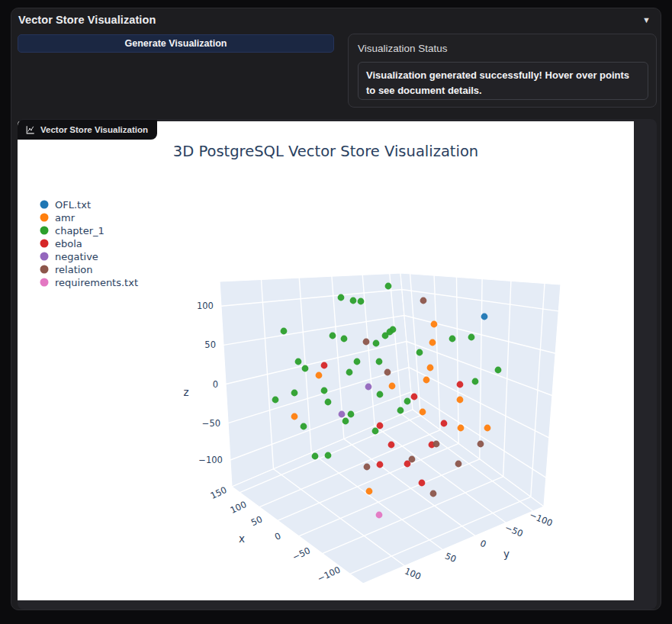 This screenshot has width=672, height=624. Describe the element at coordinates (215, 384) in the screenshot. I see `z-tick-label: 0` at that location.